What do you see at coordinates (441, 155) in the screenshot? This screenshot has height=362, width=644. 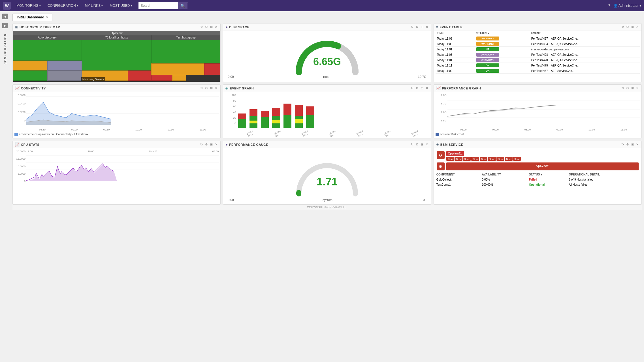 I see `bsm-gear-icon: ⚙` at bounding box center [441, 155].